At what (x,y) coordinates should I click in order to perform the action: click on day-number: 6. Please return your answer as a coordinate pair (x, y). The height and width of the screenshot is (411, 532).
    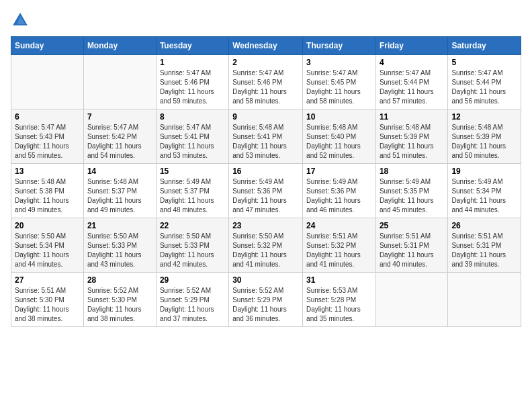
    Looking at the image, I should click on (47, 117).